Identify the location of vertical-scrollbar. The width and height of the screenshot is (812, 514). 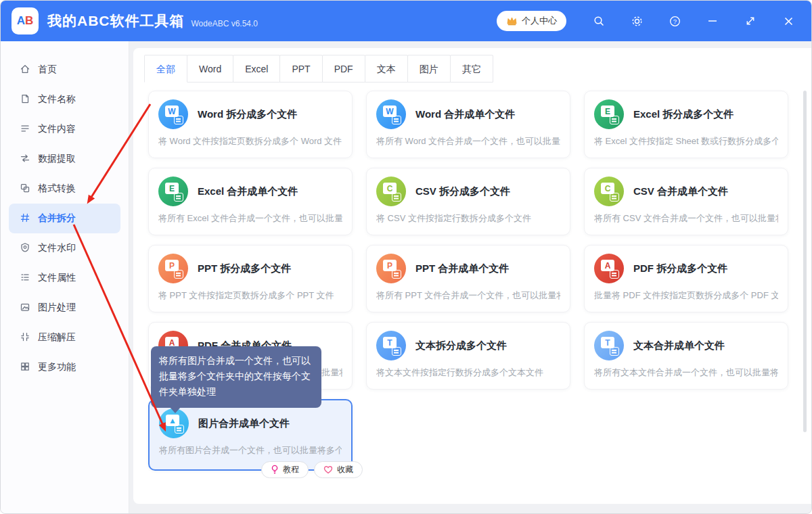
(805, 261).